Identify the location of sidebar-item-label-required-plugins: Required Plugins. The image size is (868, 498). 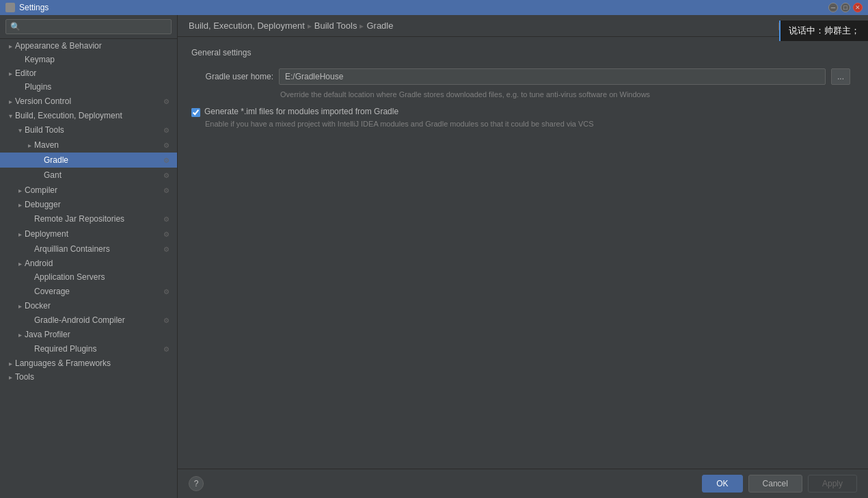
(97, 349).